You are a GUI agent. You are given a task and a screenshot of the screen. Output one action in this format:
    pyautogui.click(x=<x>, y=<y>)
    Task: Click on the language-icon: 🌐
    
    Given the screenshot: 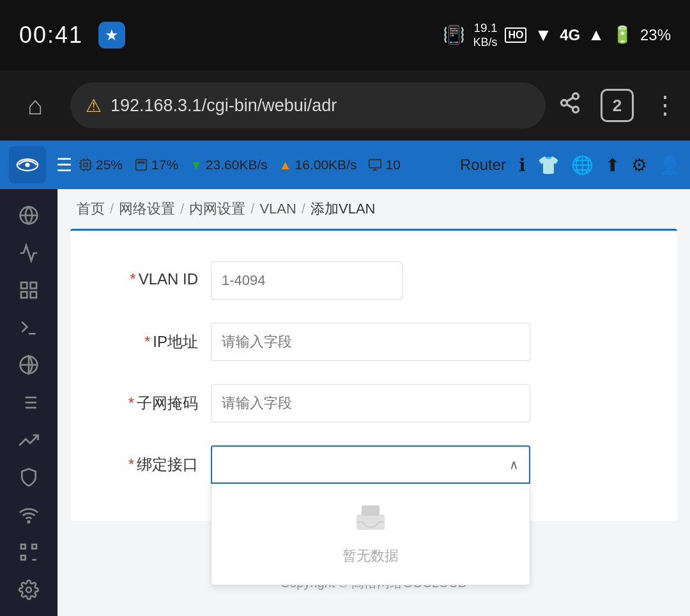 What is the action you would take?
    pyautogui.click(x=583, y=165)
    